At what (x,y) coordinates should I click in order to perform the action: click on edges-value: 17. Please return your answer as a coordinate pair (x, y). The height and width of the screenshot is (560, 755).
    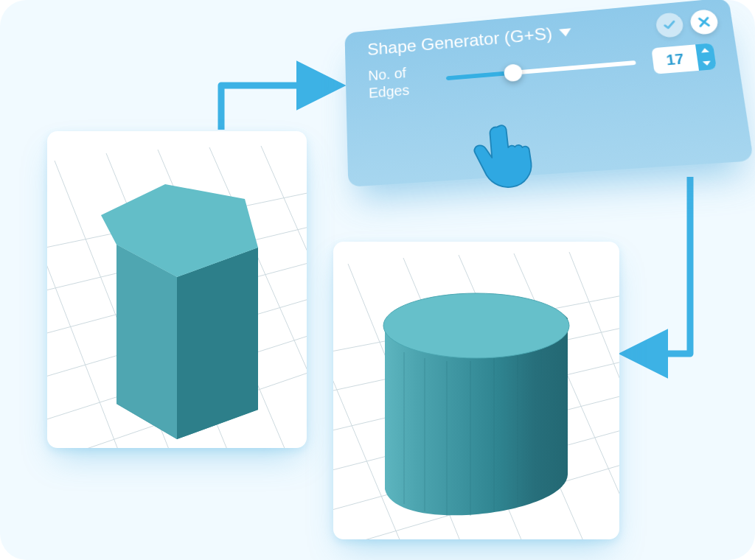
    Looking at the image, I should click on (675, 59).